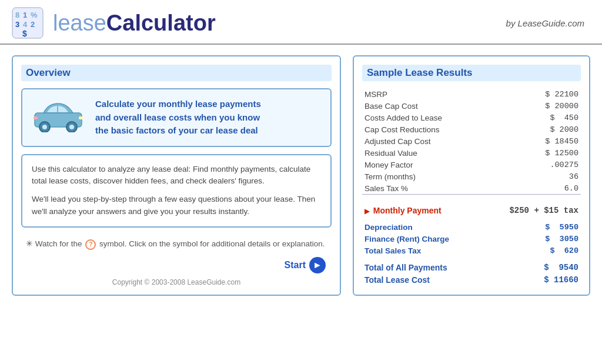  What do you see at coordinates (25, 25) in the screenshot?
I see `svg-text: 4` at bounding box center [25, 25].